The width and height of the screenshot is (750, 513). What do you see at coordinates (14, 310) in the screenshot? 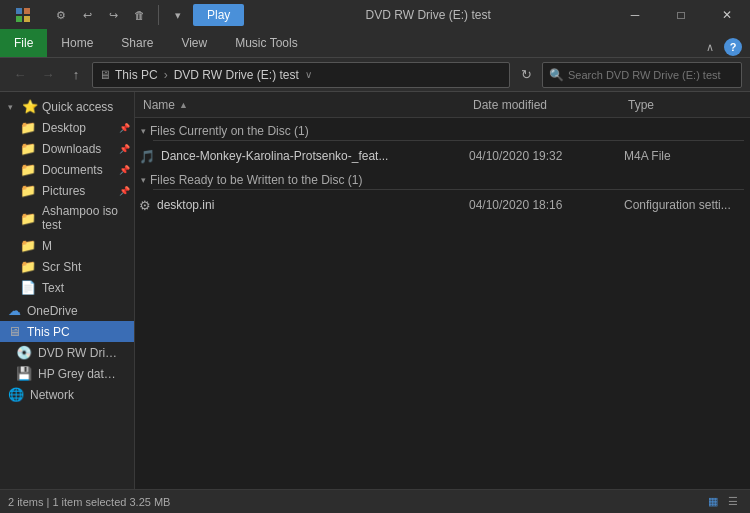
I see `onedrive-icon: ☁` at bounding box center [14, 310].